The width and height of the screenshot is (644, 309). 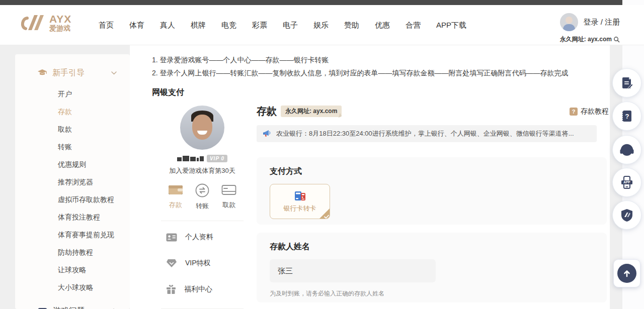 I want to click on nav-item-promo: 优惠, so click(x=382, y=25).